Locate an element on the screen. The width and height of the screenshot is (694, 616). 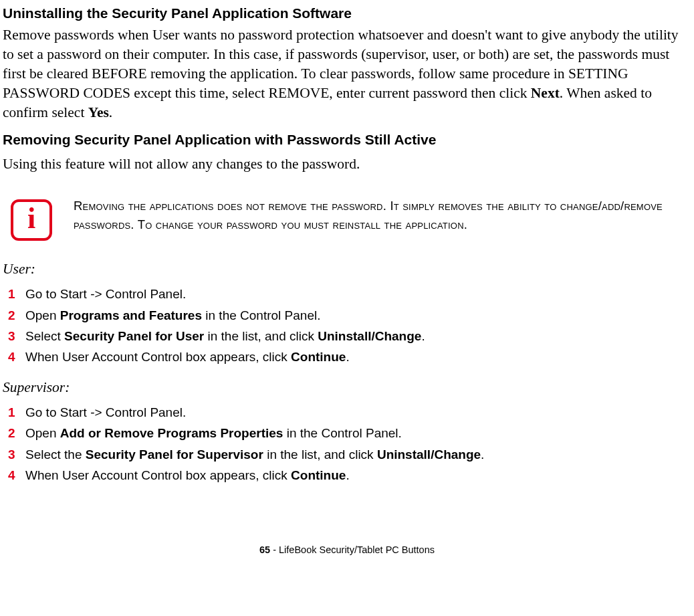
step-text: Select Security Panel for User in the li… is located at coordinates (225, 336).